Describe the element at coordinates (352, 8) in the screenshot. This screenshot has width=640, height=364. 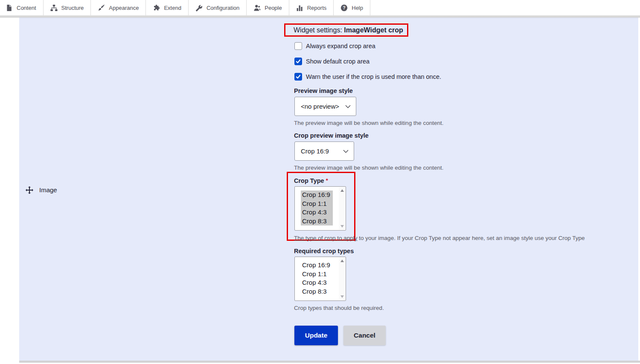
I see `toolbar-item-help: ?Help` at that location.